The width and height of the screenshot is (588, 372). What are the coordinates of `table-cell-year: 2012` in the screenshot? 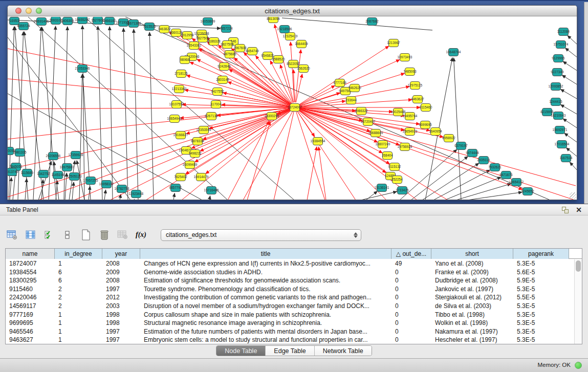 It's located at (121, 298).